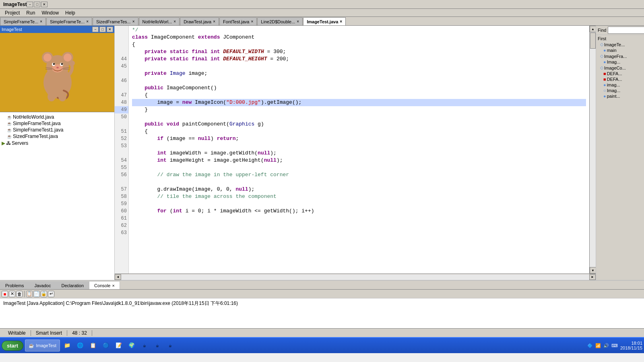 The width and height of the screenshot is (644, 362). Describe the element at coordinates (51, 294) in the screenshot. I see `console-word-wrap: ↵` at that location.